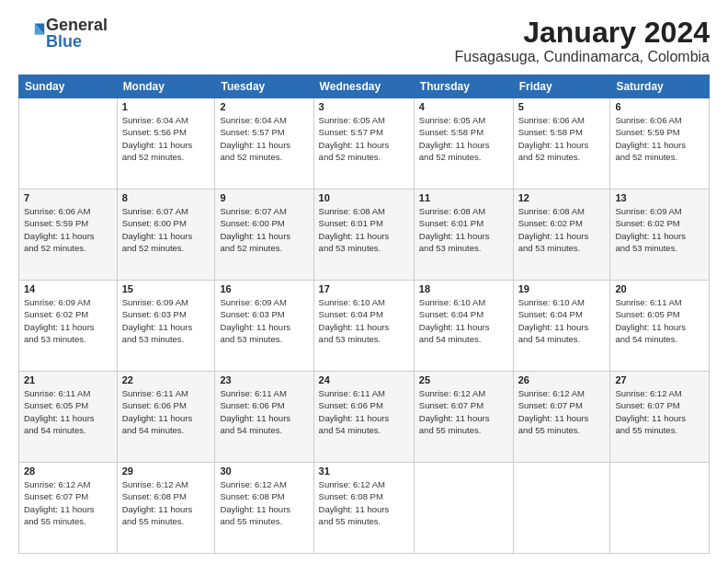 The height and width of the screenshot is (563, 728). I want to click on day-number: 11, so click(463, 198).